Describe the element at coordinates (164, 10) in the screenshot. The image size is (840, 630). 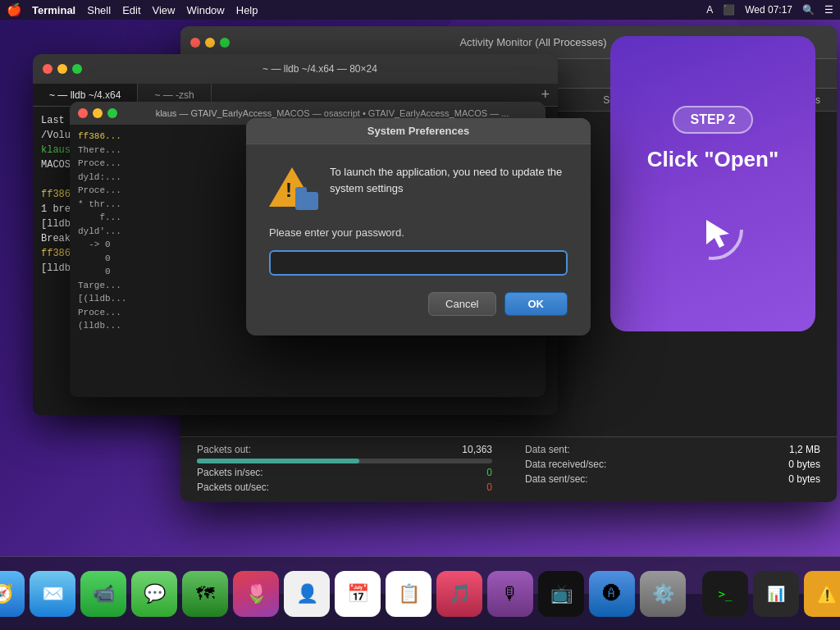
I see `menu-view: View` at that location.